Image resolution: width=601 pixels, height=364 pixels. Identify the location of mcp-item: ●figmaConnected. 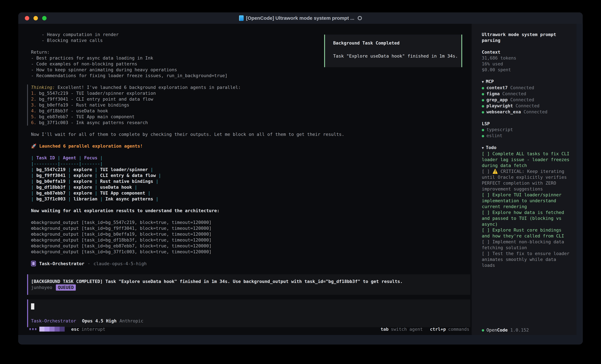
(526, 94).